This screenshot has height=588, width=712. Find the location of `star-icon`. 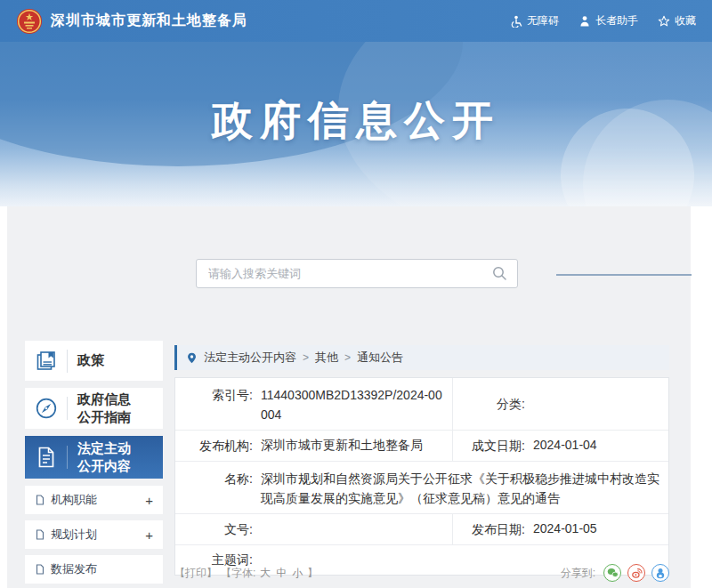

star-icon is located at coordinates (664, 21).